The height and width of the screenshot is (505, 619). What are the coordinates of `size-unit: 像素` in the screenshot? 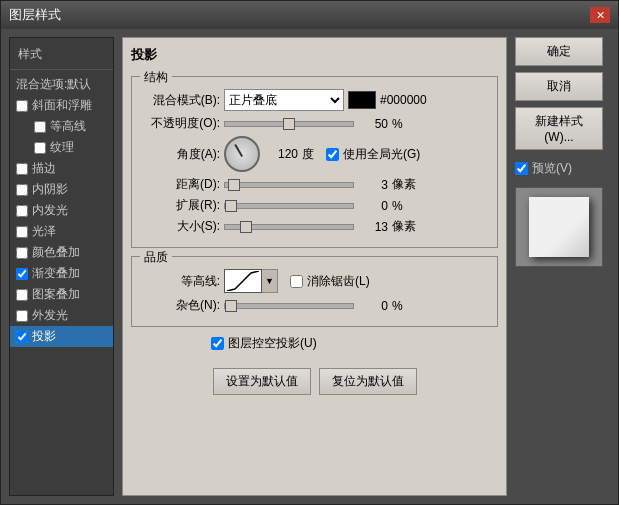 It's located at (404, 226).